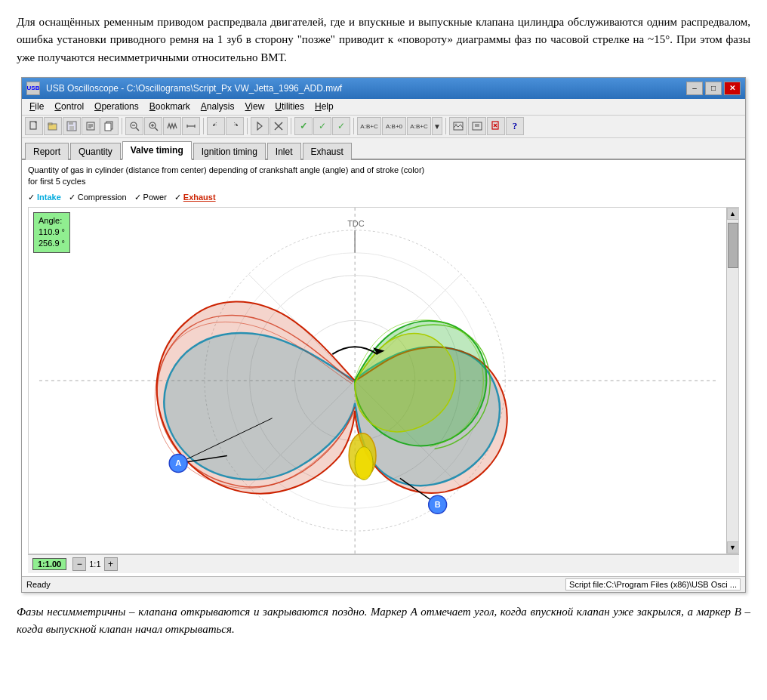 The height and width of the screenshot is (700, 767). I want to click on svg-text: TDC, so click(356, 223).